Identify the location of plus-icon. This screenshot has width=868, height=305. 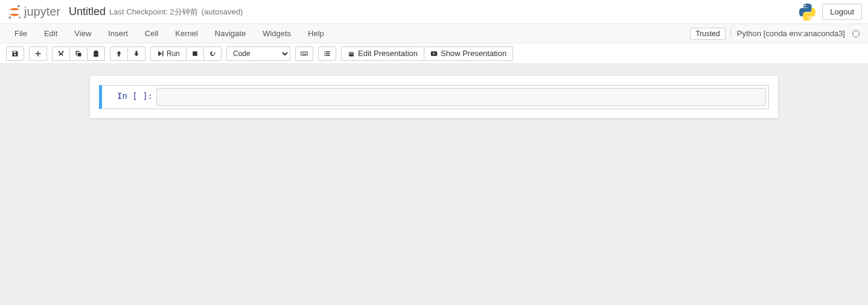
(38, 54).